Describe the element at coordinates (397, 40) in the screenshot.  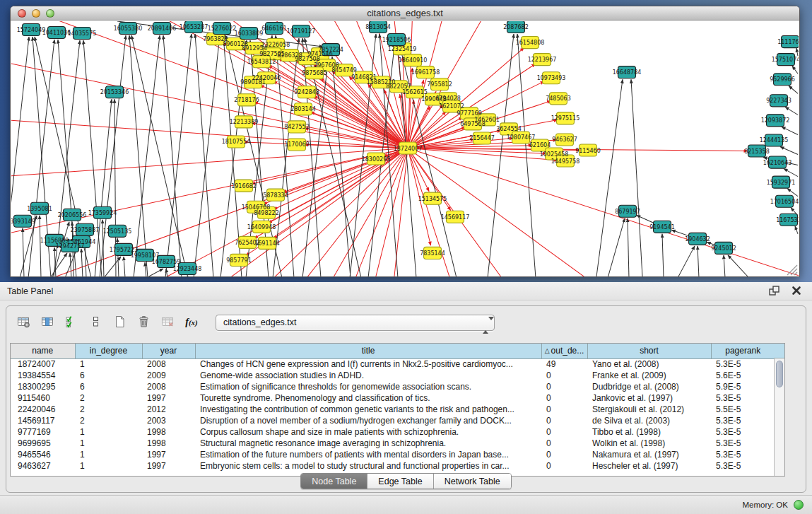
I see `svg-text: 19218506` at that location.